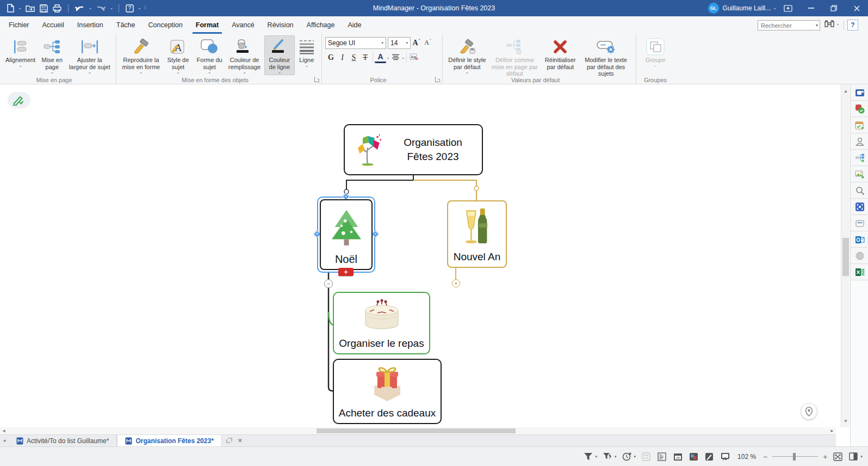 The image size is (868, 466). Describe the element at coordinates (795, 457) in the screenshot. I see `zoom-slider` at that location.